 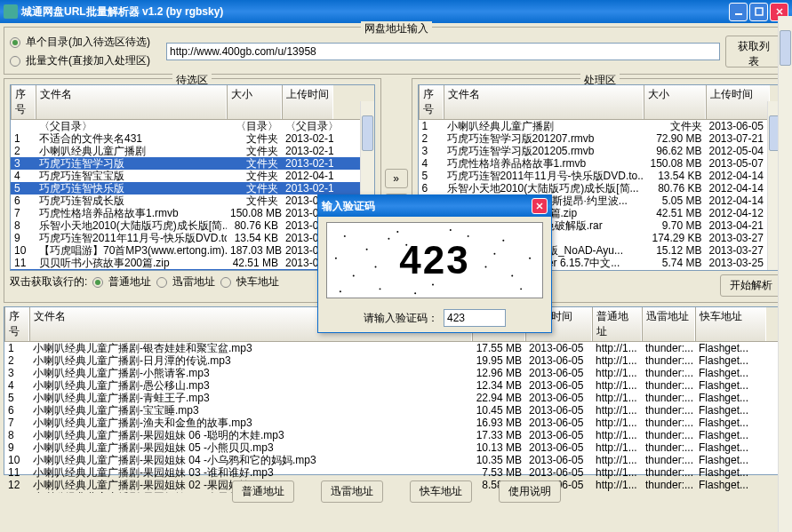 What do you see at coordinates (396, 485) in the screenshot?
I see `table-row: 12小喇叭经典儿童广播剧-果园姐妹 02 -果园姐妹.mp38.58 MB201…` at bounding box center [396, 485].